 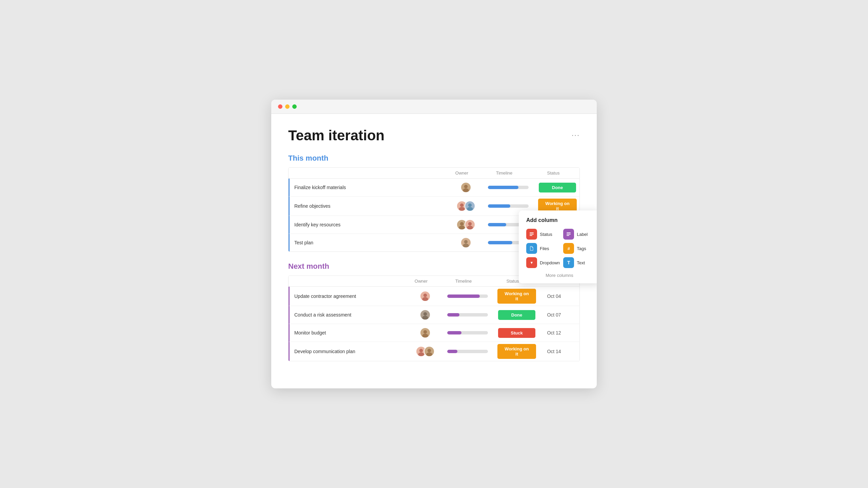 What do you see at coordinates (559, 220) in the screenshot?
I see `add-column-title: Add column` at bounding box center [559, 220].